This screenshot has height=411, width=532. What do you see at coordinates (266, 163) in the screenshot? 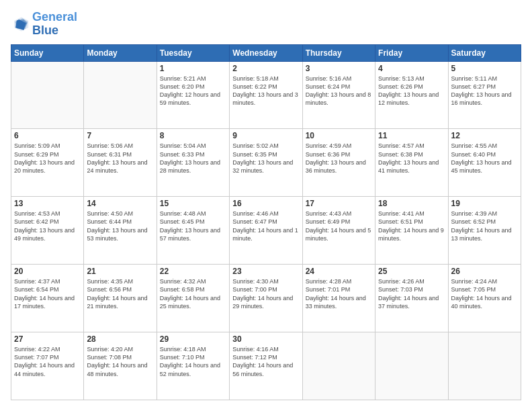
I see `calendar-cell: 9Sunrise: 5:02 AM Sunset: 6:35 PM Daylig…` at bounding box center [266, 163].